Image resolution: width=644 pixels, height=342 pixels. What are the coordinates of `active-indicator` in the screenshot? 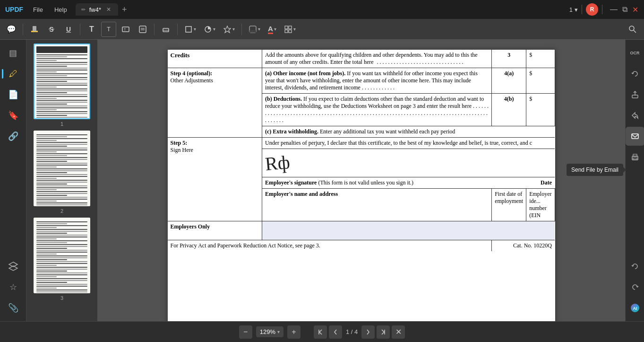 It's located at (3, 74).